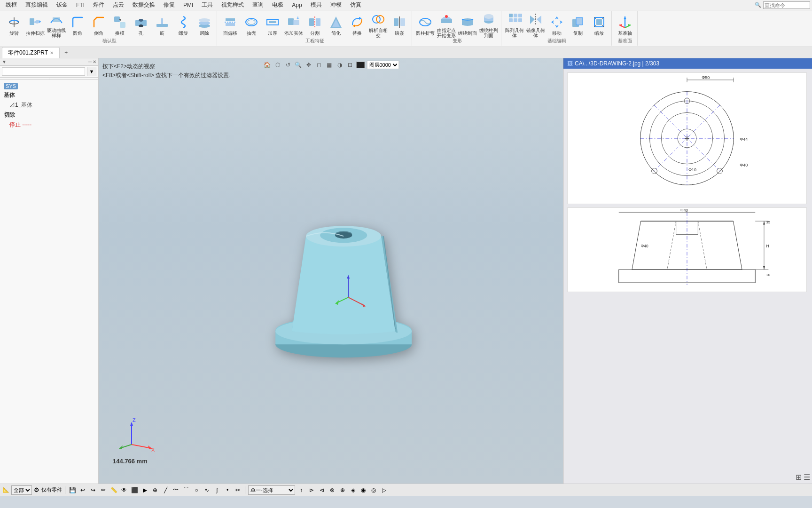 The image size is (812, 508). I want to click on scope-select: 全部, so click(22, 490).